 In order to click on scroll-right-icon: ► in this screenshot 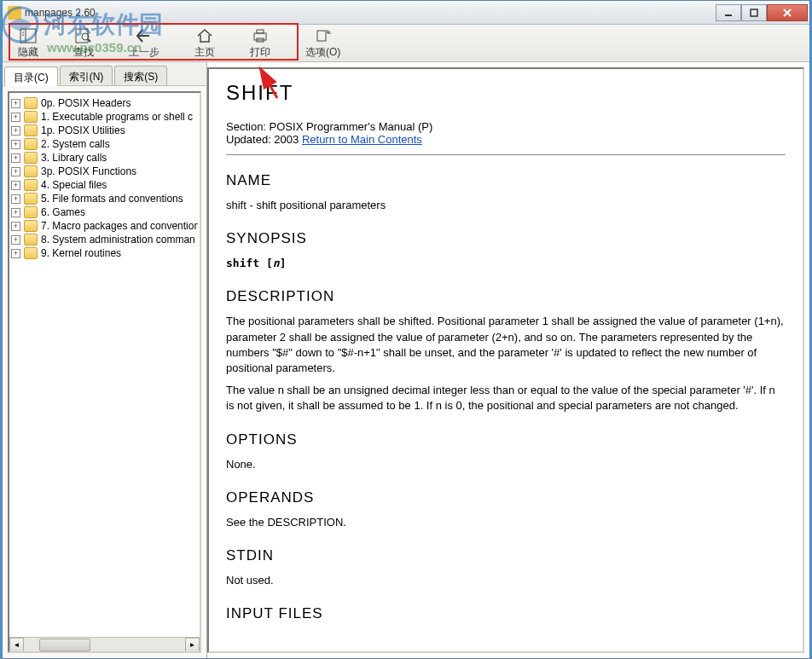, I will do `click(193, 645)`.